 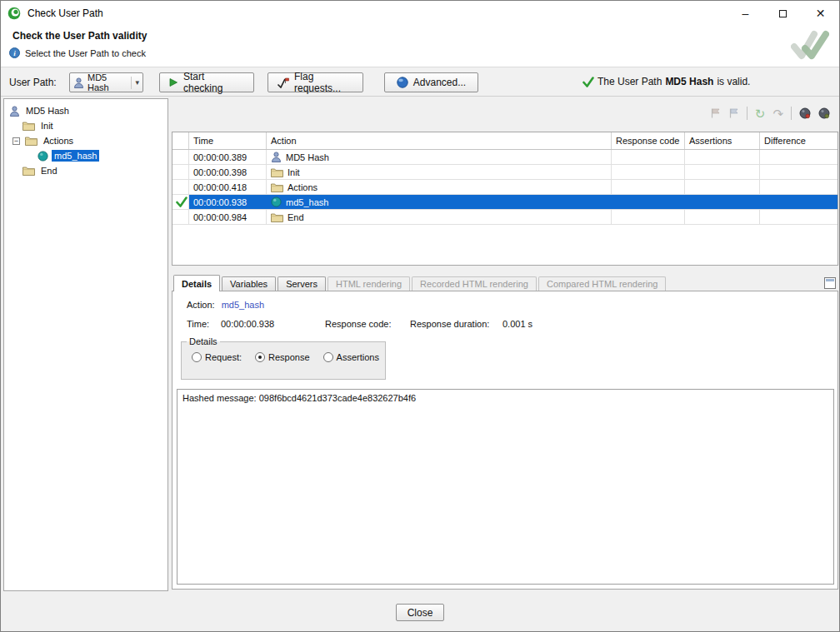 What do you see at coordinates (217, 357) in the screenshot?
I see `radio-request: Request:` at bounding box center [217, 357].